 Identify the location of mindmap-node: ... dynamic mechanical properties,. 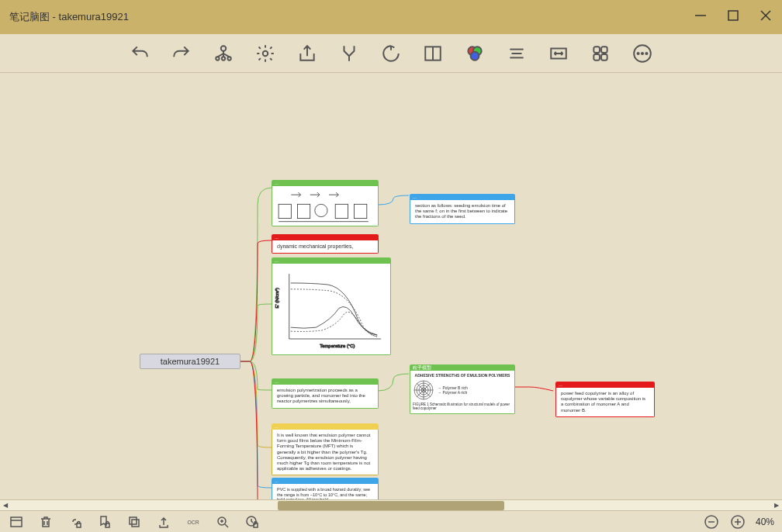
(325, 244).